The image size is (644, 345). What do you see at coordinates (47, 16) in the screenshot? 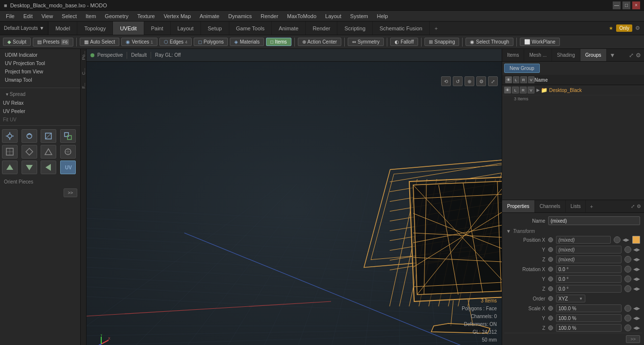
I see `menu-view: View` at bounding box center [47, 16].